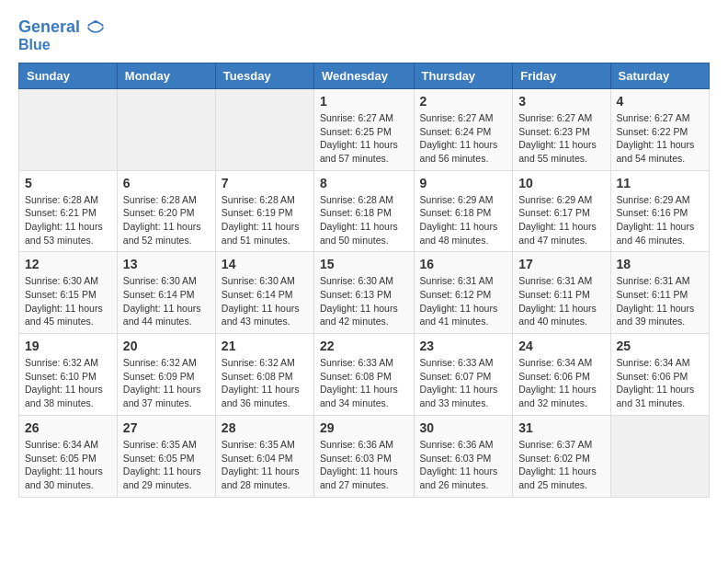 The height and width of the screenshot is (563, 728). Describe the element at coordinates (562, 212) in the screenshot. I see `calendar-cell: 10Sunrise: 6:29 AM Sunset: 6:17 PM Dayli…` at that location.